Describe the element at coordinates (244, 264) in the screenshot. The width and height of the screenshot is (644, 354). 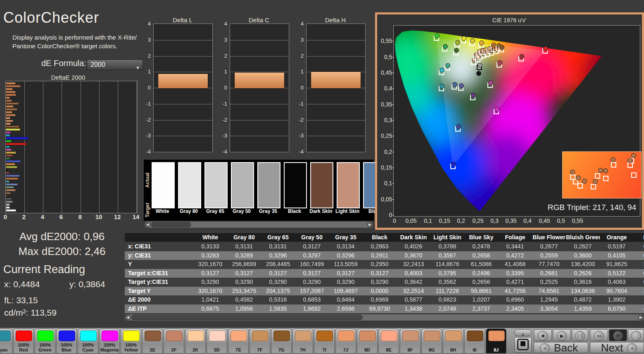
I see `table-cell: 256,8699` at that location.